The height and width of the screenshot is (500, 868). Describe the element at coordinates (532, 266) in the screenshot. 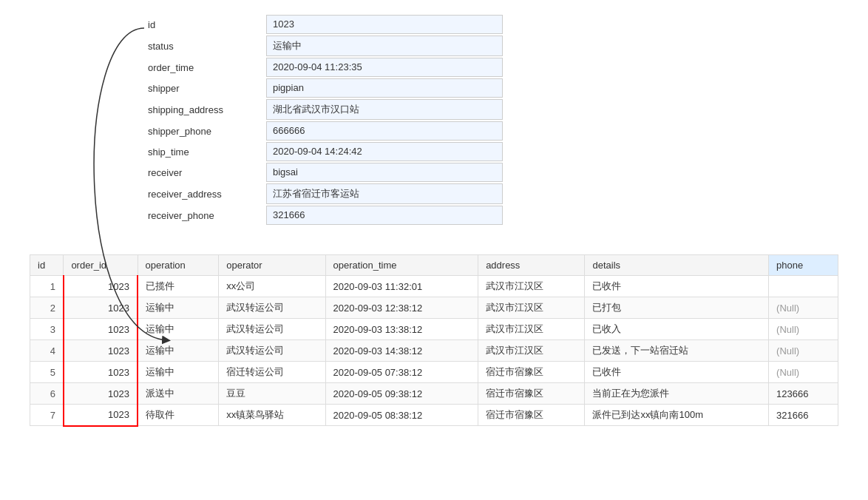

I see `col-header-address: address` at that location.